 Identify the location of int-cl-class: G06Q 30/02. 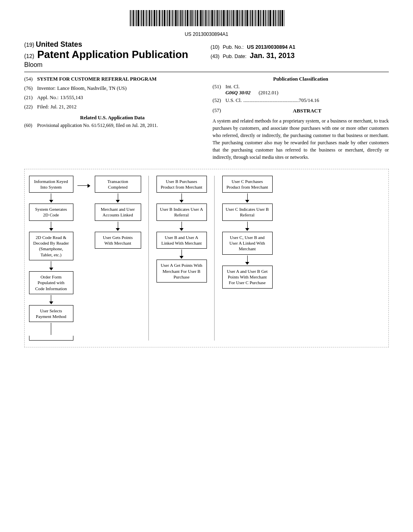
(238, 93).